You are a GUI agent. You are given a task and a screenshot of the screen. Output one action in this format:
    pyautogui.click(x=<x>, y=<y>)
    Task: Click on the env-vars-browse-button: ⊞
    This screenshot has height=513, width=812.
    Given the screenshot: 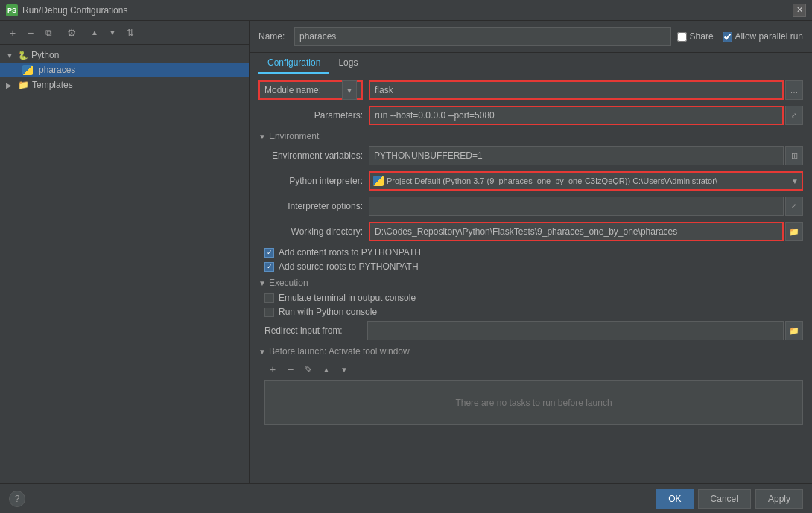 What is the action you would take?
    pyautogui.click(x=794, y=156)
    